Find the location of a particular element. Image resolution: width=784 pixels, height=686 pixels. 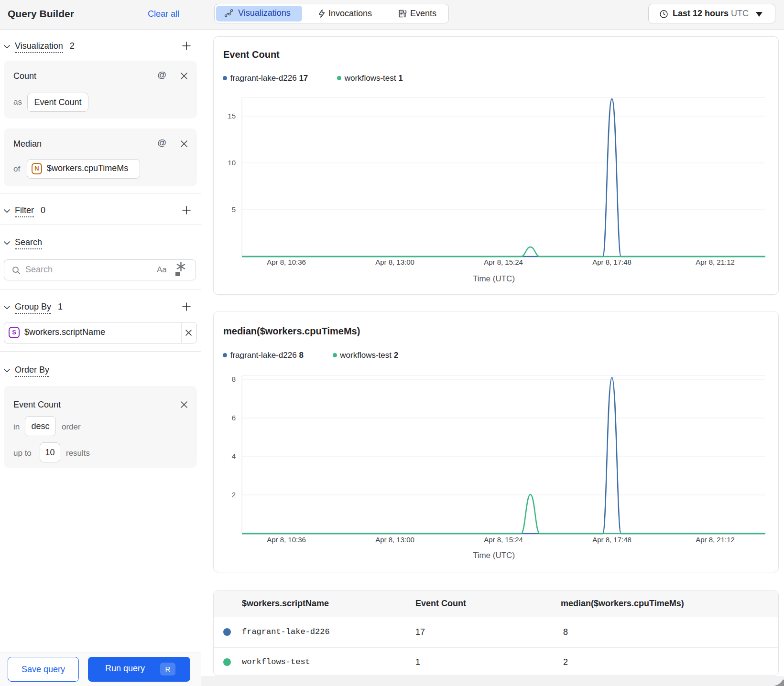

svg-text: 8 is located at coordinates (234, 379).